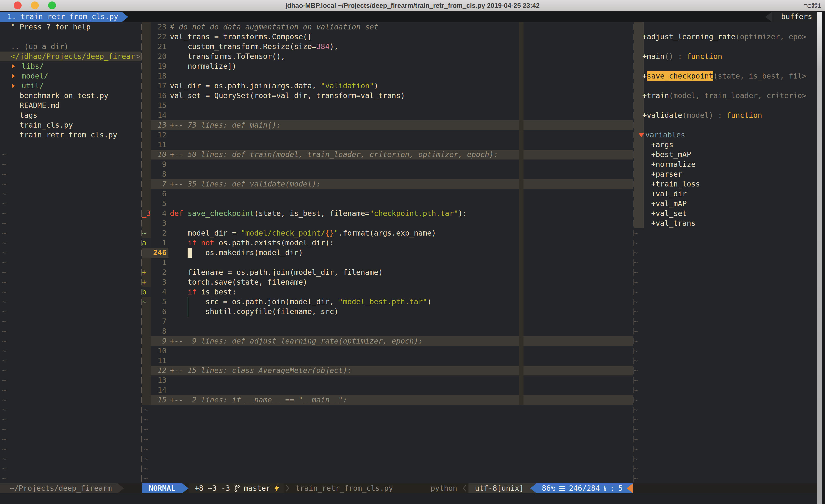 This screenshot has height=504, width=825. What do you see at coordinates (388, 292) in the screenshot?
I see `code-line: b4 if is_best:` at bounding box center [388, 292].